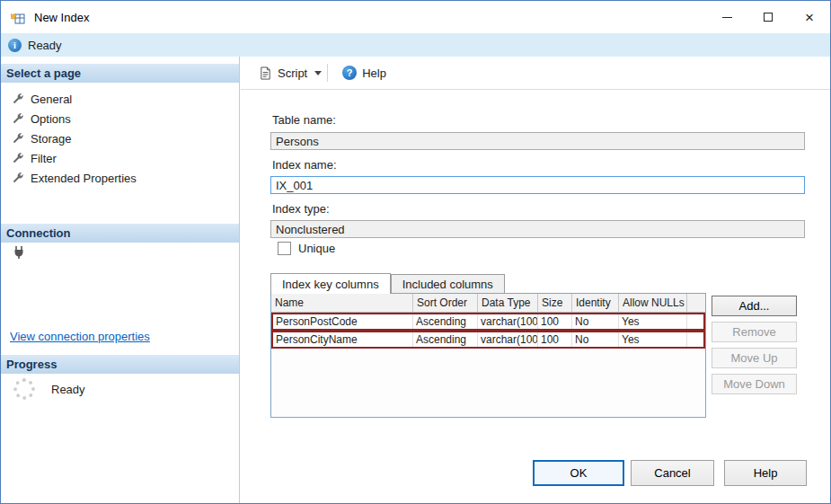 The image size is (831, 504). Describe the element at coordinates (266, 74) in the screenshot. I see `script-document-icon` at that location.